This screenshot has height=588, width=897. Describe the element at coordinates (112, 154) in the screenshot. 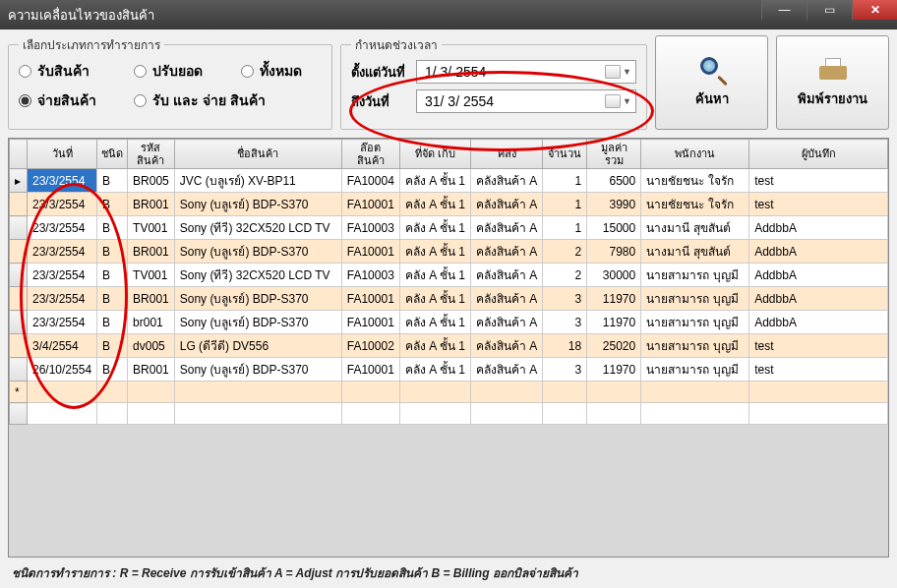

I see `col-type: ชนิด` at that location.